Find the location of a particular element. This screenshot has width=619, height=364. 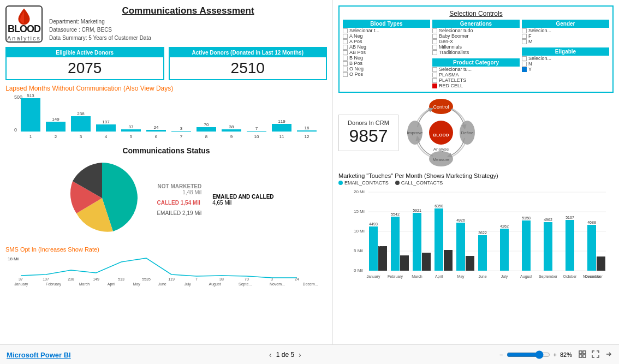

svg-text: 11 is located at coordinates (282, 136).